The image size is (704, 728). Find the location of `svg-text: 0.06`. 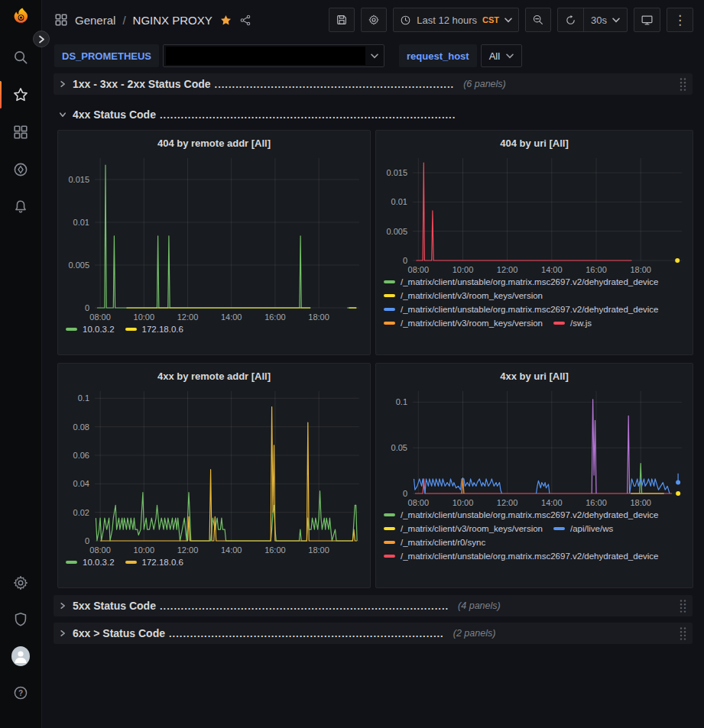

svg-text: 0.06 is located at coordinates (81, 455).